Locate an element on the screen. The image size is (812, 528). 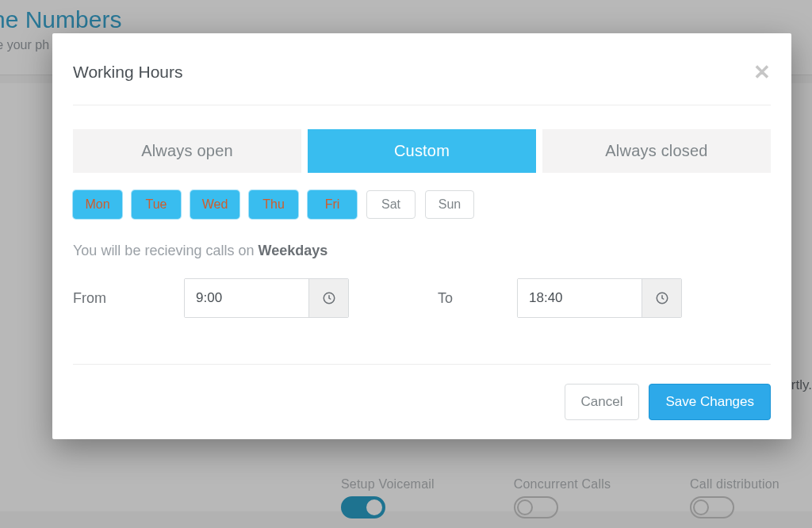
tab-always-open: Always open is located at coordinates (187, 151).